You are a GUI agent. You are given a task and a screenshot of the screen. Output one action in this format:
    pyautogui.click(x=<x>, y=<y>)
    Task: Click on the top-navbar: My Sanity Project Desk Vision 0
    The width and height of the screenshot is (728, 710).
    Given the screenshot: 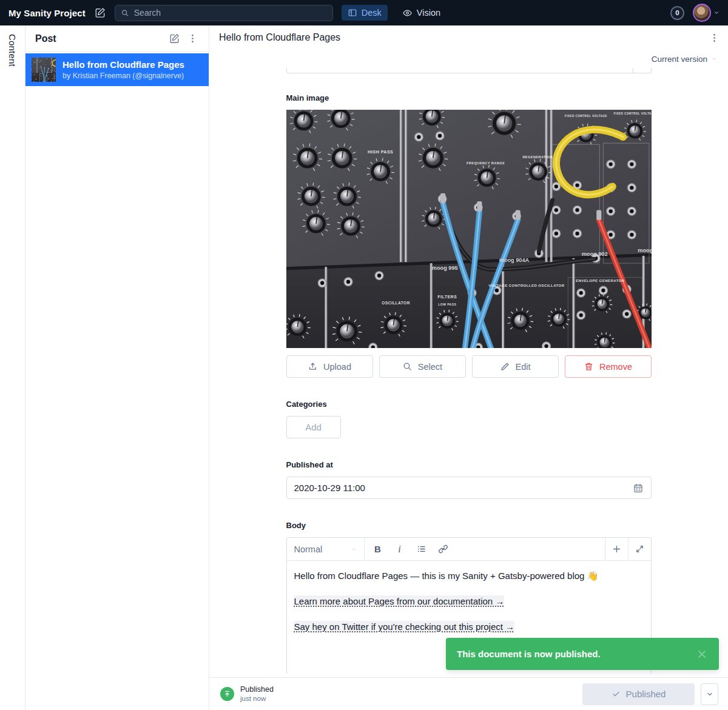 What is the action you would take?
    pyautogui.click(x=364, y=13)
    